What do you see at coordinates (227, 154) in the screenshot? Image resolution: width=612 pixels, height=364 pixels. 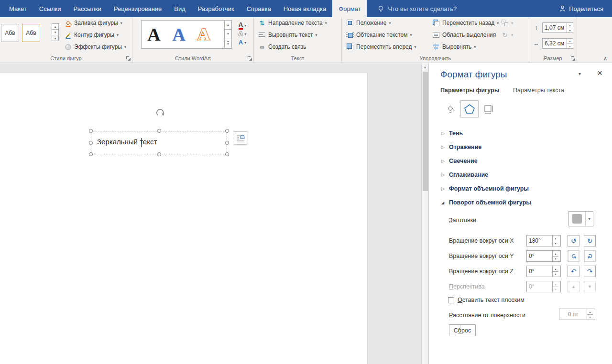 I see `resize-handle-bottom-right` at bounding box center [227, 154].